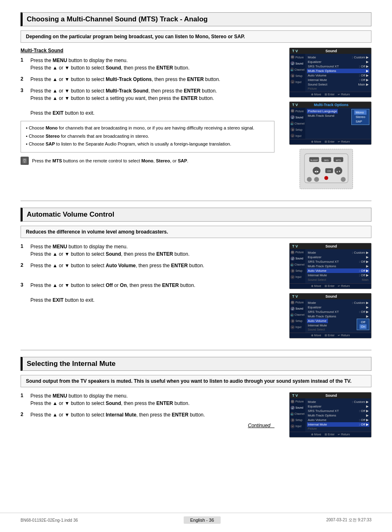 This screenshot has height=532, width=392. What do you see at coordinates (297, 420) in the screenshot?
I see `mute-setup: ⚙ Setup` at bounding box center [297, 420].